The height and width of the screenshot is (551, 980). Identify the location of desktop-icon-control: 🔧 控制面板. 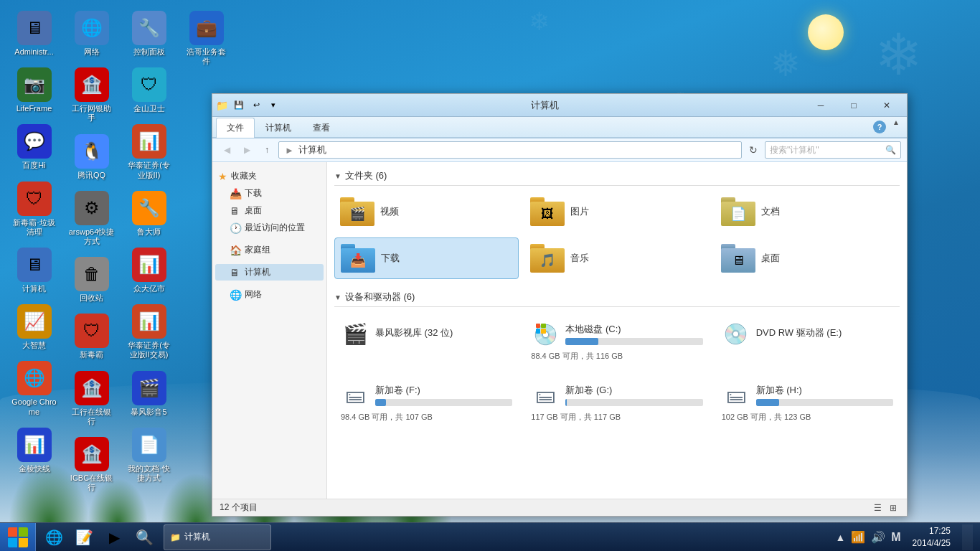
(149, 34).